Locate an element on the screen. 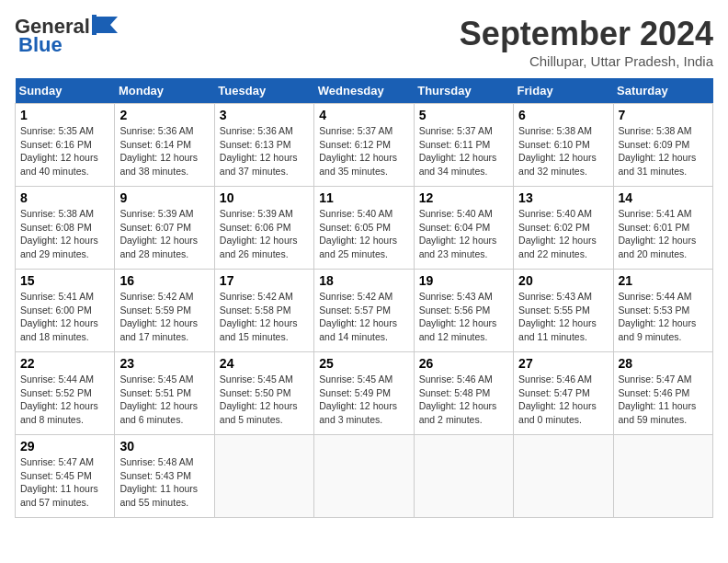  calendar-cell: 21Sunrise: 5:44 AMSunset: 5:53 PMDayligh… is located at coordinates (663, 311).